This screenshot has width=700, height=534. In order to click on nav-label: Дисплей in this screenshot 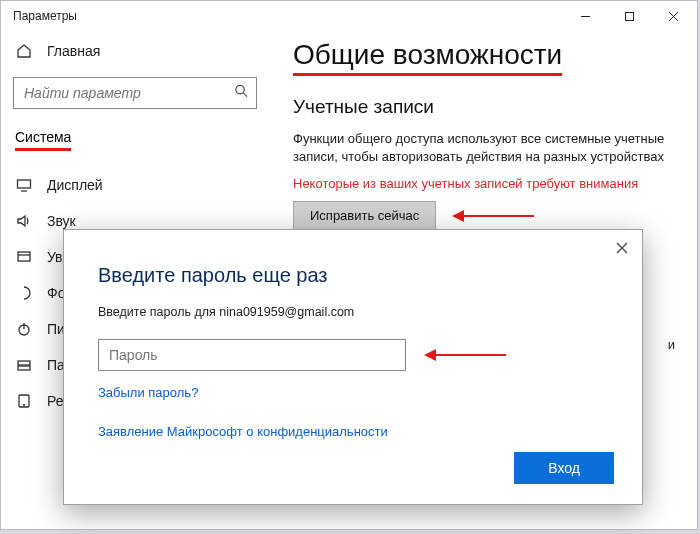, I will do `click(75, 185)`.